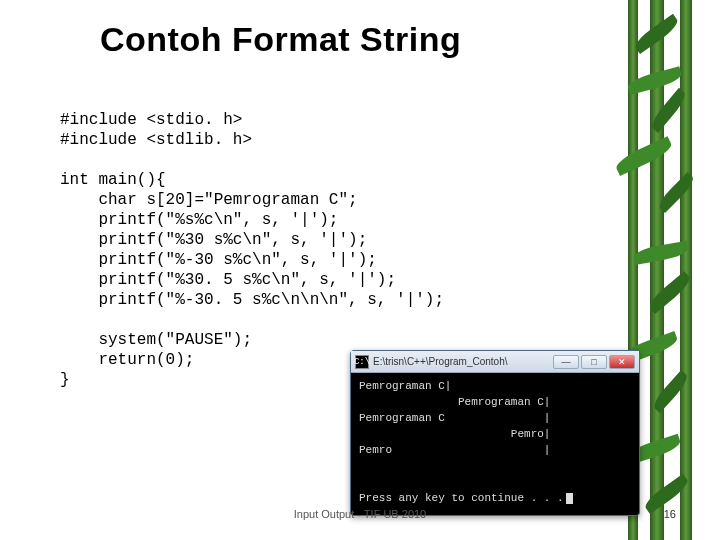  Describe the element at coordinates (566, 362) in the screenshot. I see `minimize-button: —` at that location.